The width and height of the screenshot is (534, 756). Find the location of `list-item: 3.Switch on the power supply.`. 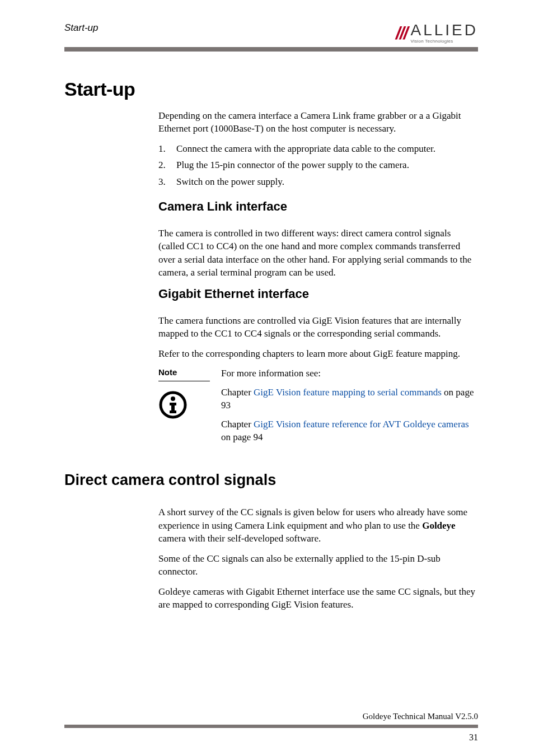

list-item: 3.Switch on the power supply. is located at coordinates (318, 181).